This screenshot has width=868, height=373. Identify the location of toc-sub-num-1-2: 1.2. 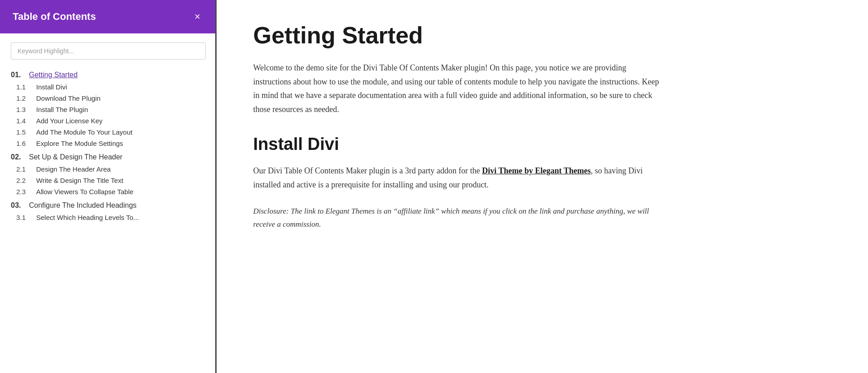
(26, 98).